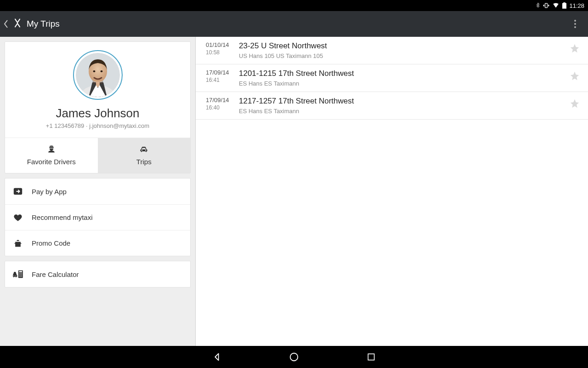  What do you see at coordinates (6, 24) in the screenshot?
I see `back-button` at bounding box center [6, 24].